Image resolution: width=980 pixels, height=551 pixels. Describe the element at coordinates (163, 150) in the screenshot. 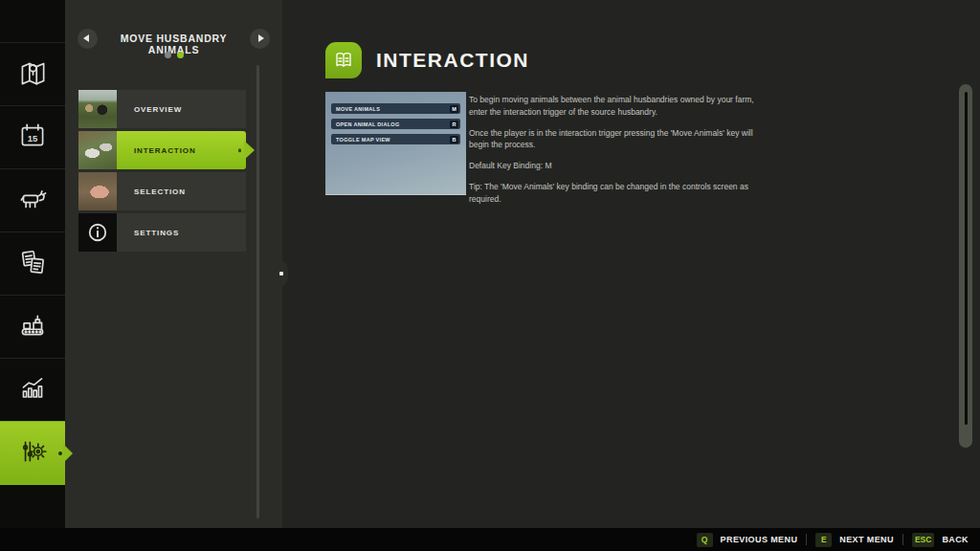

I see `section-item-interaction: INTERACTION` at that location.